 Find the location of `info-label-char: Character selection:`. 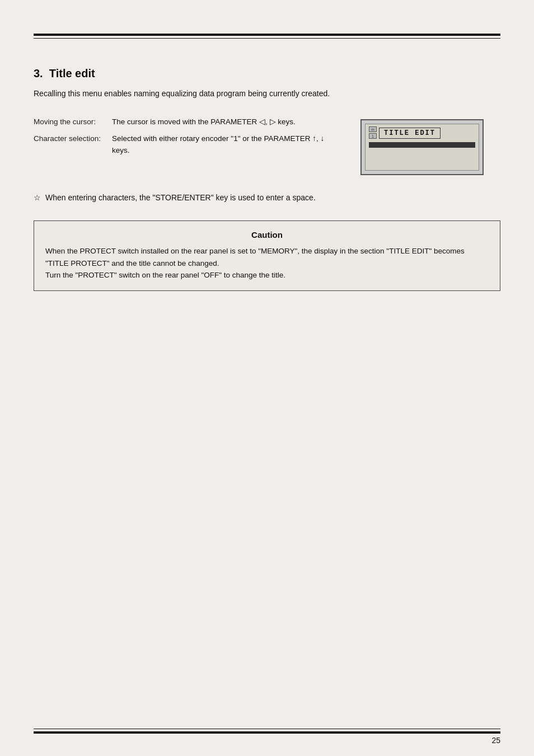

info-label-char: Character selection: is located at coordinates (73, 144).